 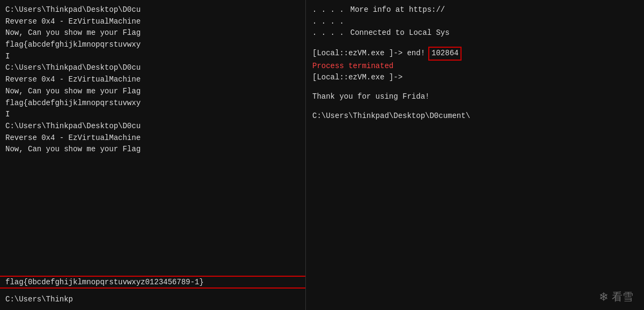 What do you see at coordinates (604, 297) in the screenshot?
I see `snowflake-icon: ❄` at bounding box center [604, 297].